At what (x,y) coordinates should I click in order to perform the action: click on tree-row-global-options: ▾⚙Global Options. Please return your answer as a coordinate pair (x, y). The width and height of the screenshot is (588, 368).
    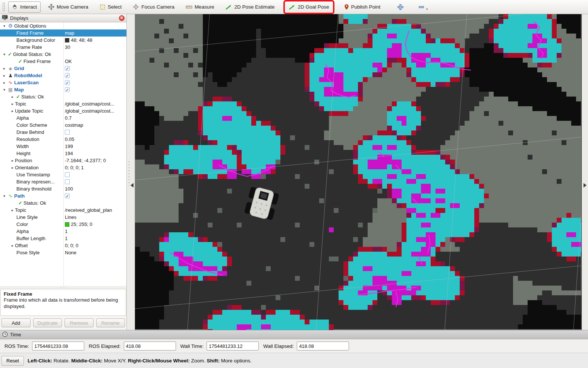
    Looking at the image, I should click on (63, 26).